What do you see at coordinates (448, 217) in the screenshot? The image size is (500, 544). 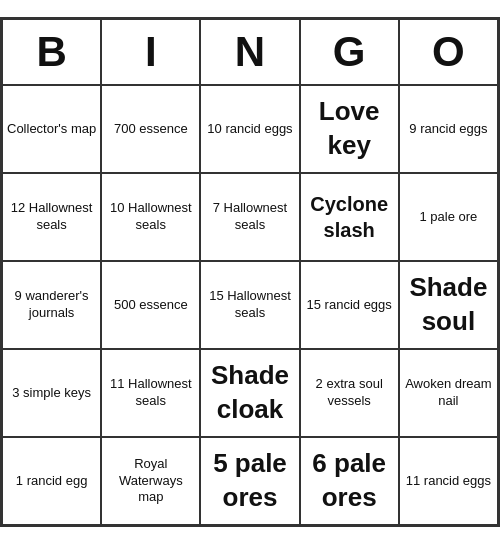 I see `bingo-cell-9: 1 pale ore` at bounding box center [448, 217].